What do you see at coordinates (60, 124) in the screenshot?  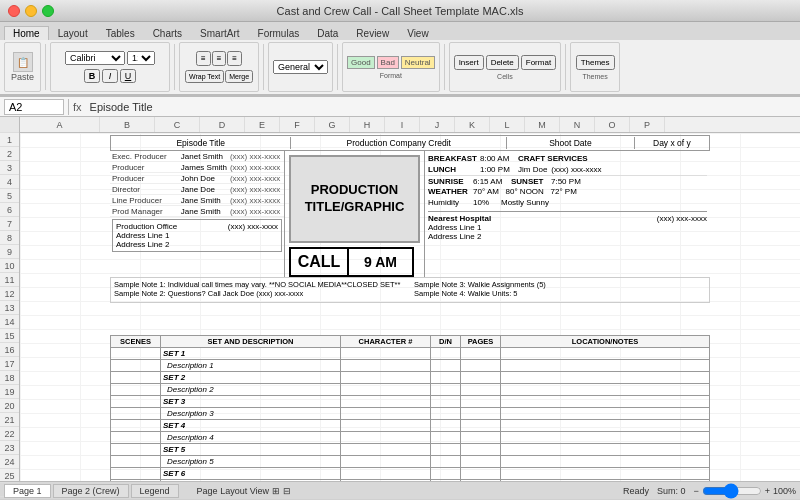 I see `col-a: A` at bounding box center [60, 124].